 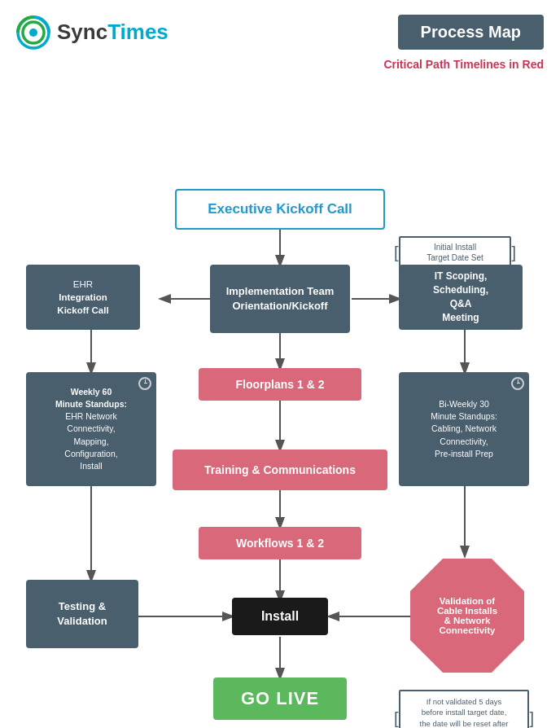 What do you see at coordinates (112, 33) in the screenshot?
I see `logo-text: SyncTimes` at bounding box center [112, 33].